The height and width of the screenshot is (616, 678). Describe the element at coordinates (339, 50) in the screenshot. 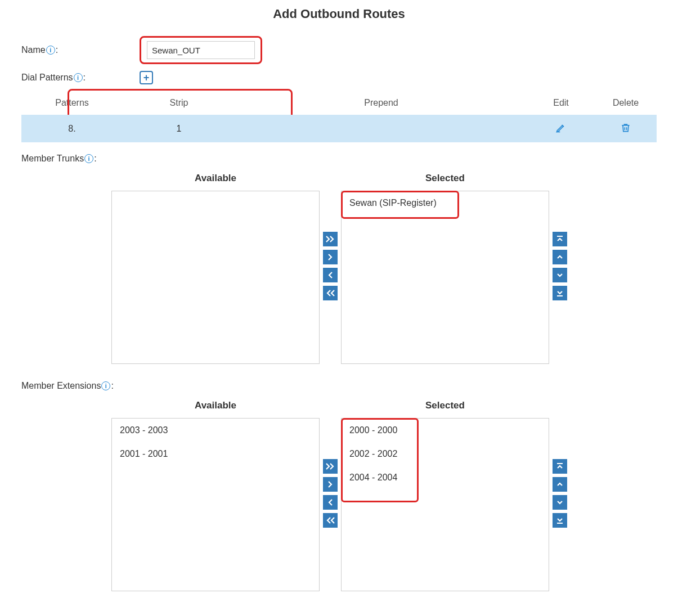

I see `name-row: Name i :` at that location.